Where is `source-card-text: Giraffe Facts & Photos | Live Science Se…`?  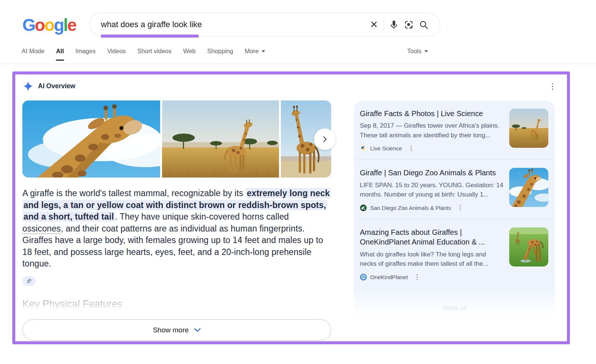
source-card-text: Giraffe Facts & Photos | Live Science Se… is located at coordinates (434, 130).